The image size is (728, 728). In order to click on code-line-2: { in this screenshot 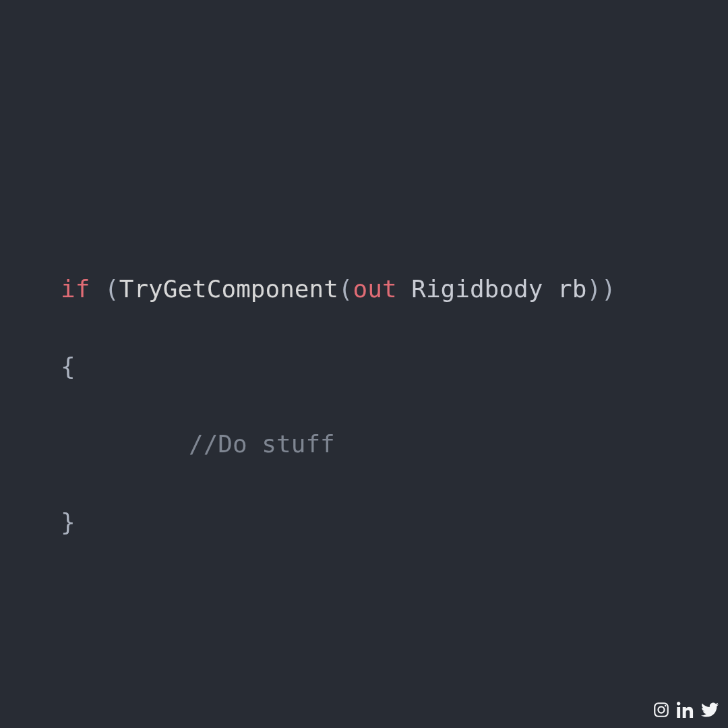, I will do `click(338, 367)`.